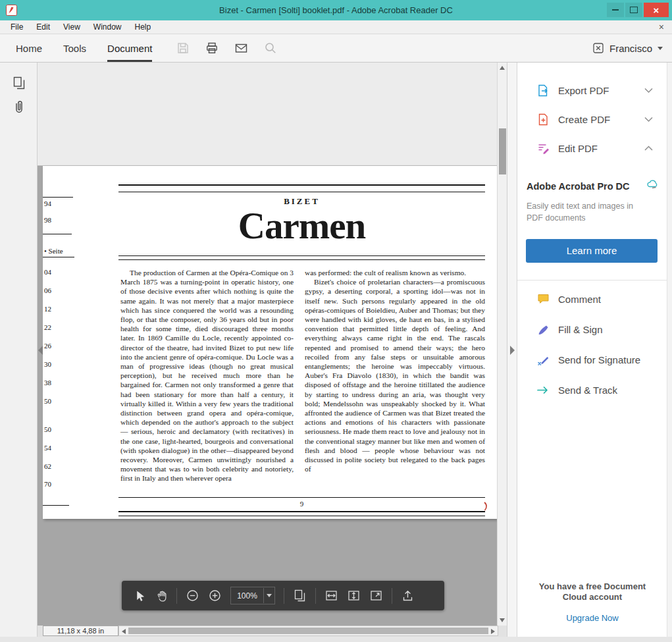 The height and width of the screenshot is (642, 672). I want to click on learn-more-button: Learn more, so click(592, 251).